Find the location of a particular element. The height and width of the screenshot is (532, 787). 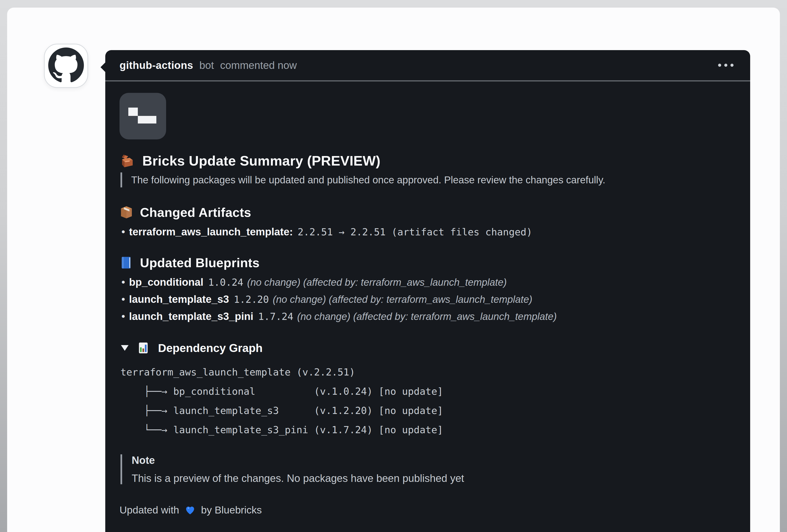

note-block: Note This is a preview of the changes. N… is located at coordinates (428, 469).